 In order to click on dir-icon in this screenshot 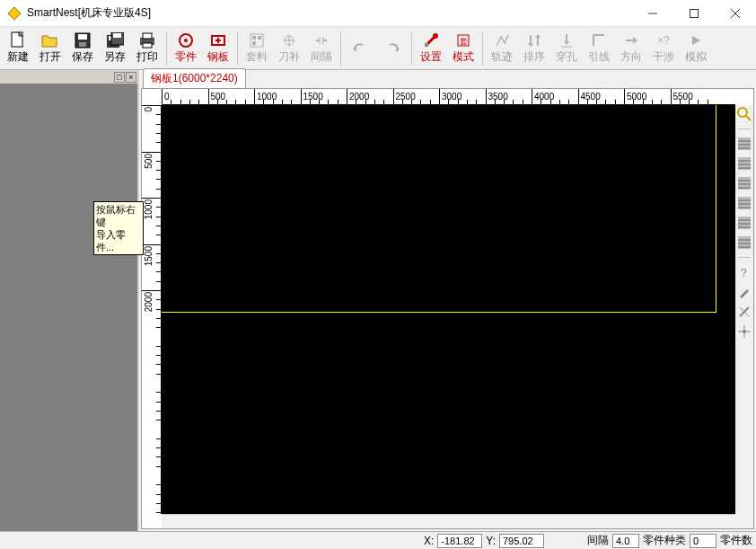, I will do `click(631, 40)`.